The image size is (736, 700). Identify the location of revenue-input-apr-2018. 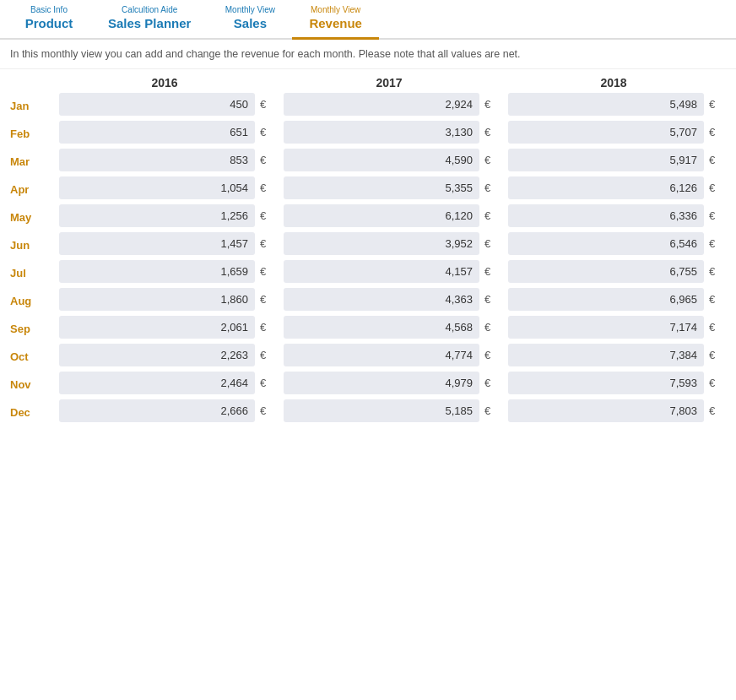
(606, 187).